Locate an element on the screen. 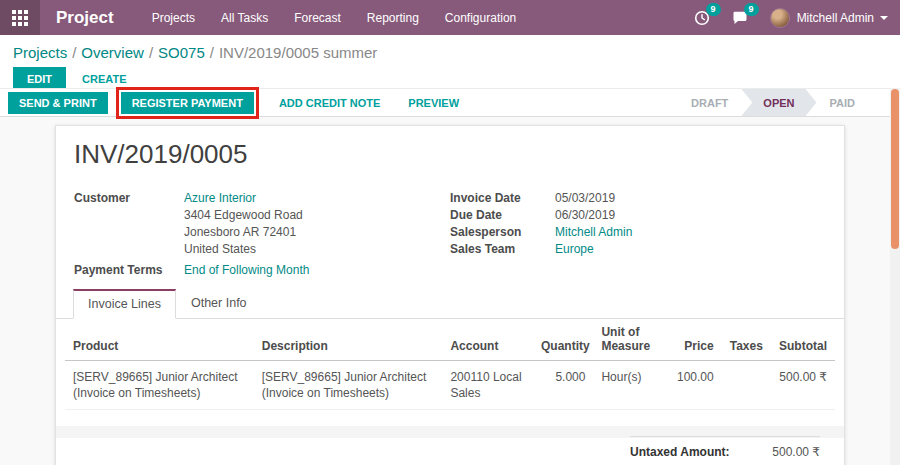 Image resolution: width=900 pixels, height=465 pixels. user-menu: Mitchell Admin is located at coordinates (836, 18).